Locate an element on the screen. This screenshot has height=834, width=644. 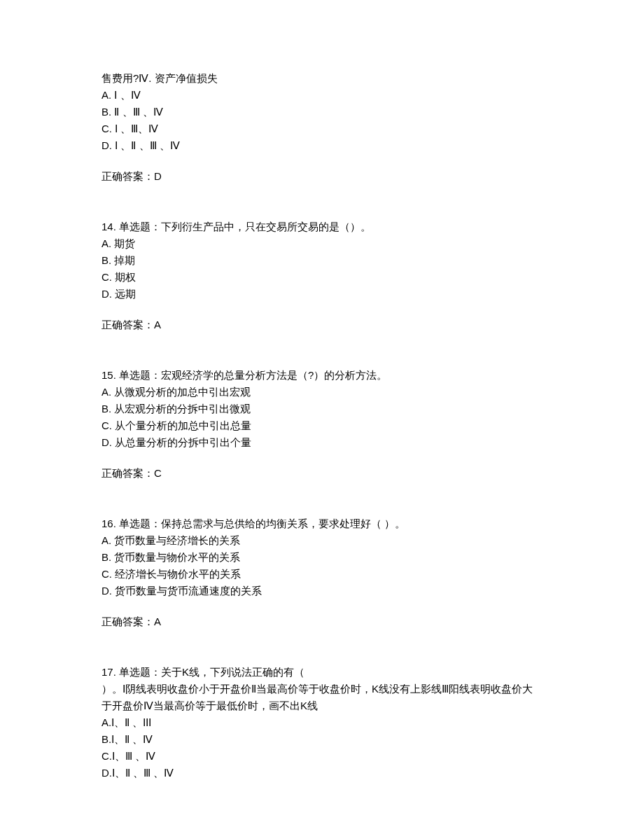
question-15: 15. 单选题：宏观经济学的总量分析方法是（?）的分析方法。 A. 从微观分析的… is located at coordinates (322, 424).